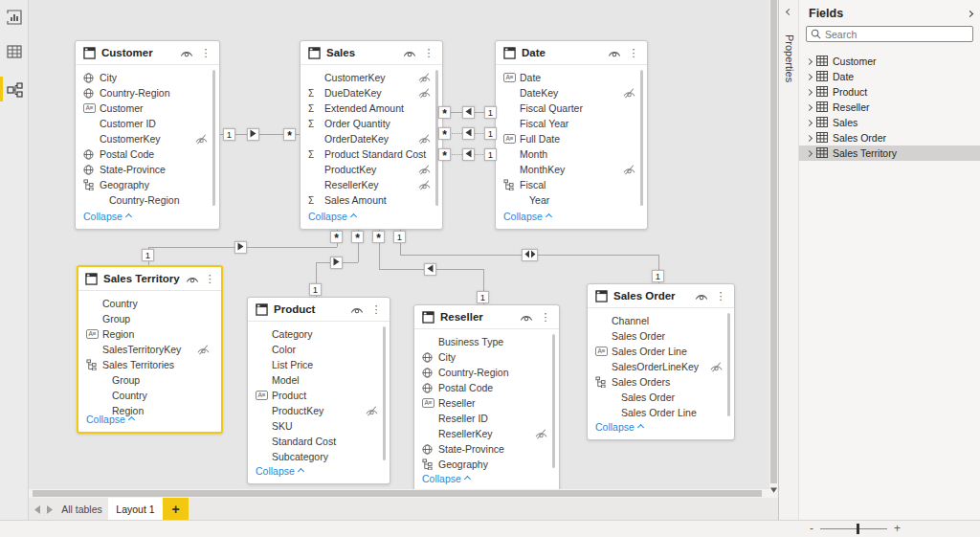 The height and width of the screenshot is (537, 980). I want to click on filter-direction-both-icon, so click(530, 255).